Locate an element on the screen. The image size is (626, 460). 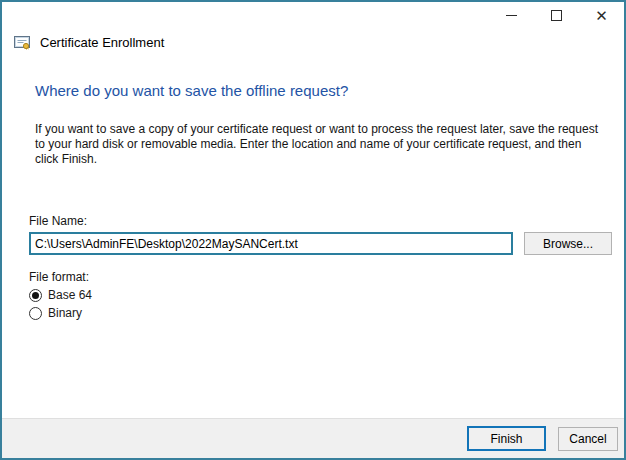
file-format-label: File format: is located at coordinates (326, 277).